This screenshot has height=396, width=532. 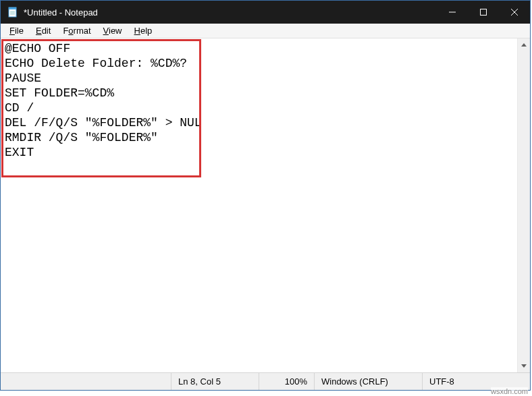 What do you see at coordinates (13, 12) in the screenshot?
I see `notepad-icon` at bounding box center [13, 12].